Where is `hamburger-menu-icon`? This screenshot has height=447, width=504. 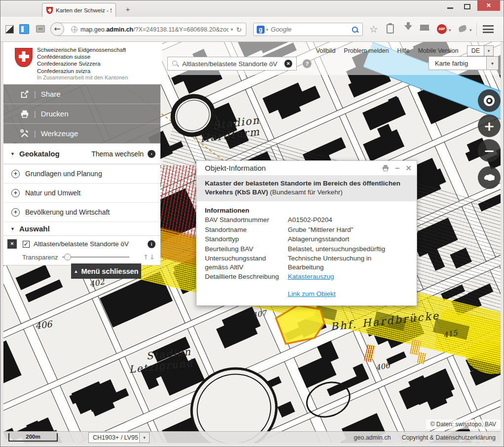
hamburger-menu-icon is located at coordinates (488, 29).